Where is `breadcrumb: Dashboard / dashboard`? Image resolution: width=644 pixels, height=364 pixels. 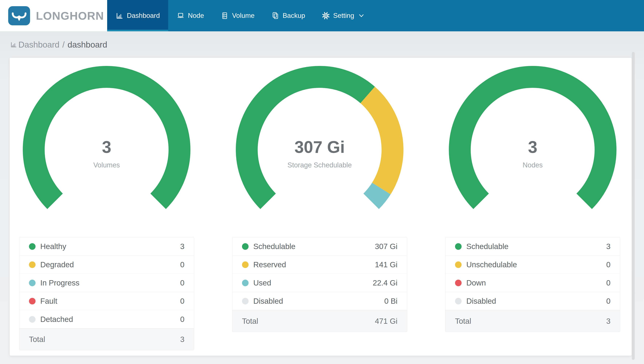 breadcrumb: Dashboard / dashboard is located at coordinates (322, 44).